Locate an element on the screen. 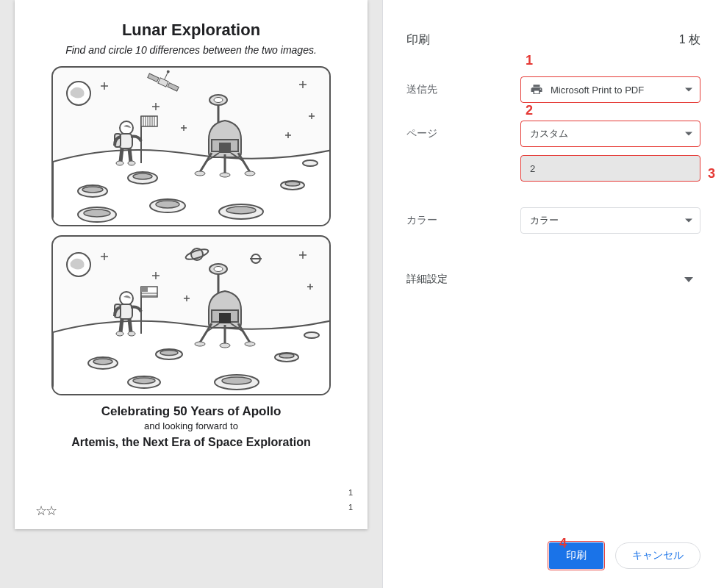  row-pages: ページ カスタム is located at coordinates (553, 134).